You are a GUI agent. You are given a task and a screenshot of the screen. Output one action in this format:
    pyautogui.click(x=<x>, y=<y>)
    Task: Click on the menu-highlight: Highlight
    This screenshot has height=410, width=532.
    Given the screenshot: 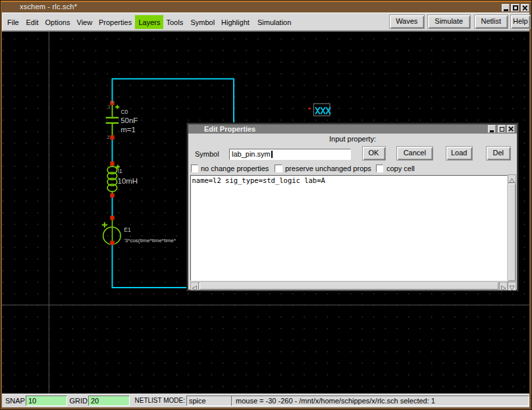 What is the action you would take?
    pyautogui.click(x=236, y=22)
    